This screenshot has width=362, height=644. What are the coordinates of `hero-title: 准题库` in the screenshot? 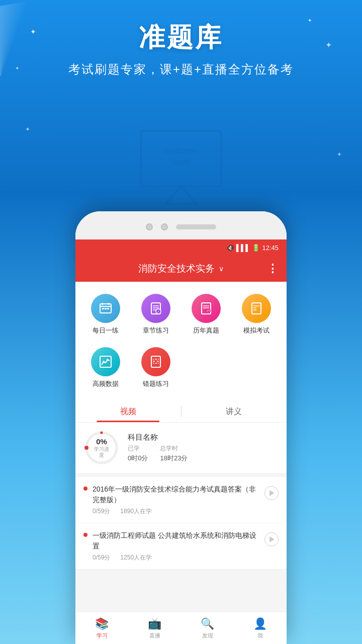 It's located at (181, 38).